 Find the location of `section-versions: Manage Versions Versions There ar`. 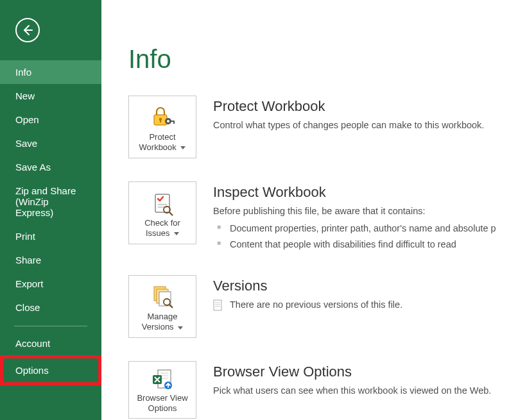

section-versions: Manage Versions Versions There ar is located at coordinates (318, 307).